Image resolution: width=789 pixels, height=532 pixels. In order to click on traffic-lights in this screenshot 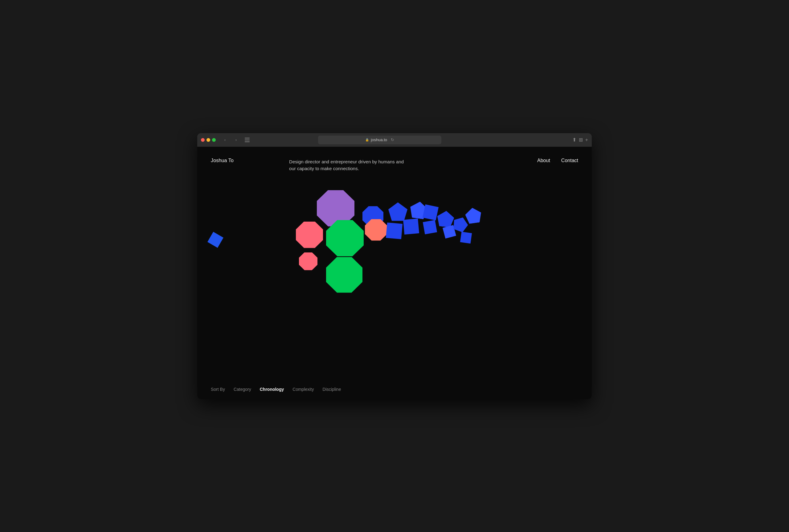, I will do `click(208, 140)`.